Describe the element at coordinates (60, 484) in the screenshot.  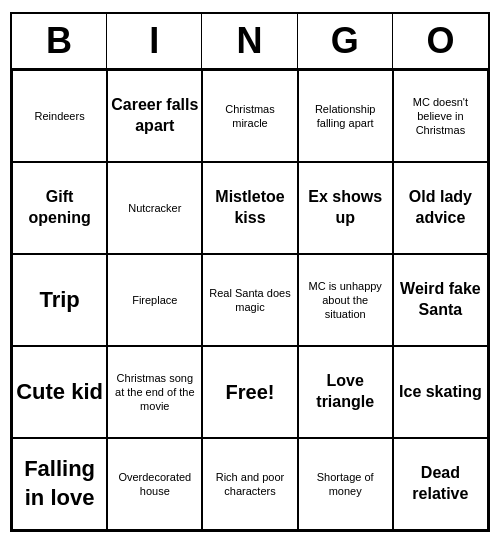
I see `bingo-cell: Falling in love` at that location.